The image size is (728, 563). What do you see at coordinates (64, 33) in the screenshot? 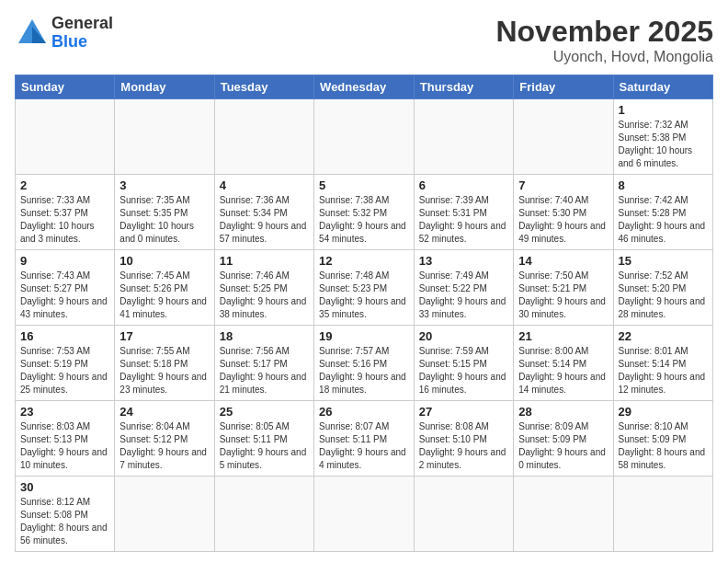
I see `logo-wrap: General Blue` at bounding box center [64, 33].